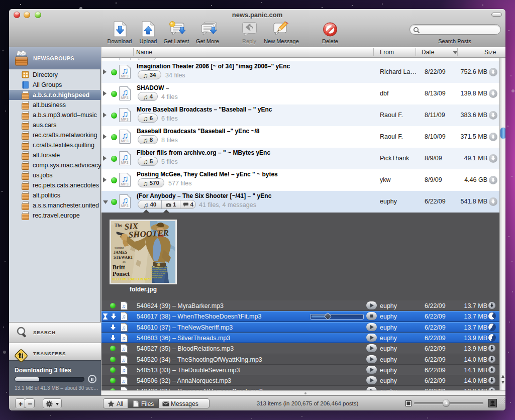 This screenshot has width=515, height=420. Describe the element at coordinates (124, 257) in the screenshot. I see `svg-text: STEWART` at that location.